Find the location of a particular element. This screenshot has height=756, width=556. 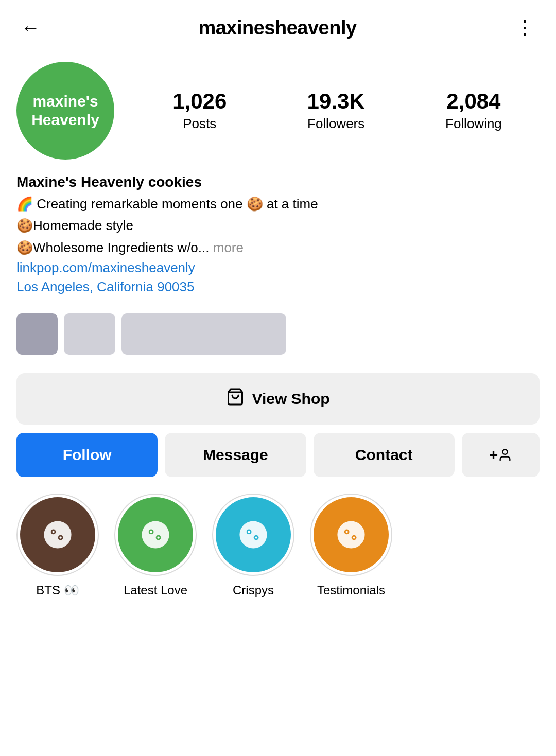

highlight-crispys: Crispys is located at coordinates (253, 546).